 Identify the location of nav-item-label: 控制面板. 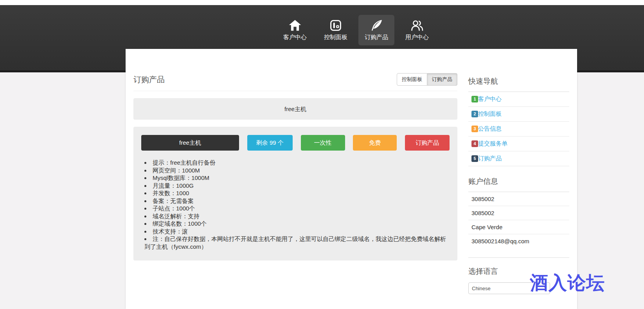
(336, 38).